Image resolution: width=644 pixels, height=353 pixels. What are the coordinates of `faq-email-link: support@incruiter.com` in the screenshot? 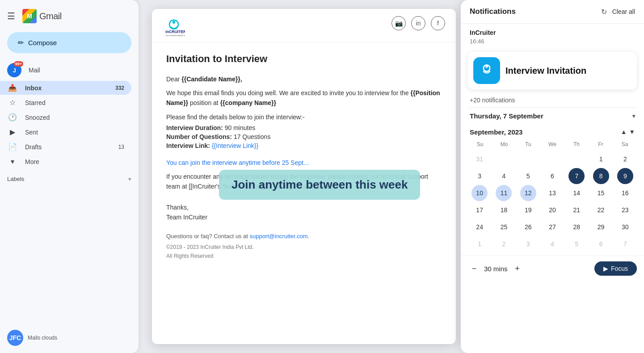 It's located at (278, 236).